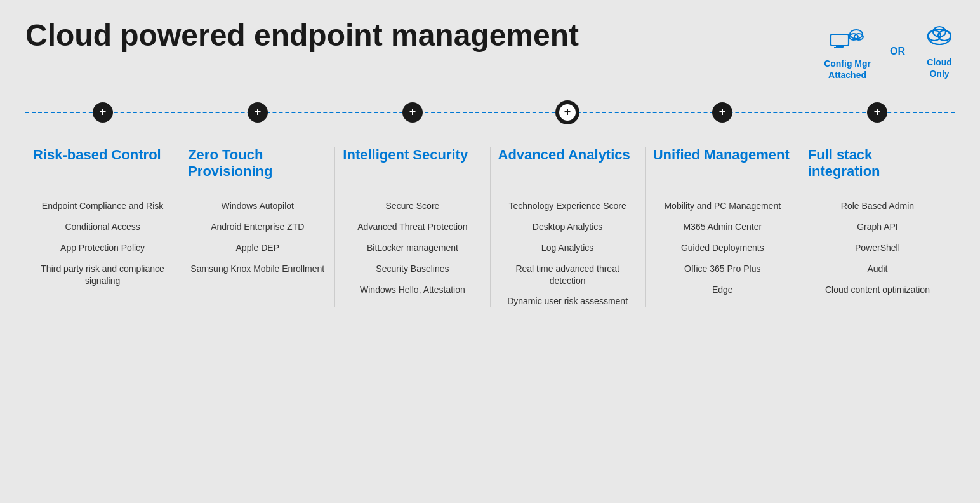  I want to click on column-items-full-stack-integration: Role Based AdminGraph APIPowerShellAudit…, so click(877, 248).